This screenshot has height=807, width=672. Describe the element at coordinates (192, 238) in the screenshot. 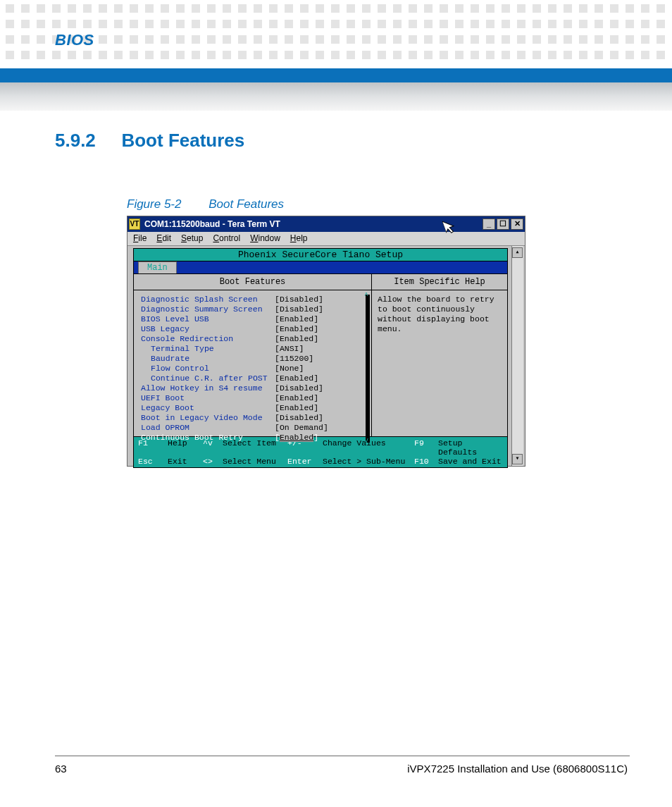

I see `menu-setup: Setup` at that location.